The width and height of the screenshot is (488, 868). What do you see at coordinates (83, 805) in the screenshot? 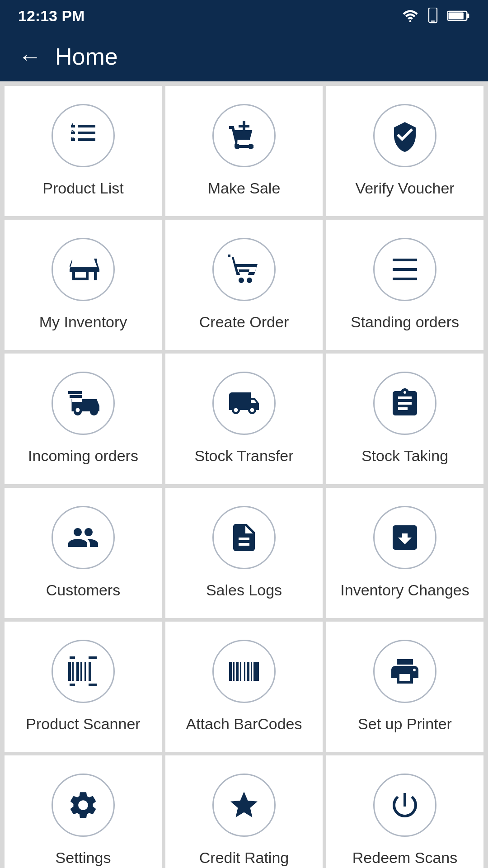
I see `settings-icon` at bounding box center [83, 805].